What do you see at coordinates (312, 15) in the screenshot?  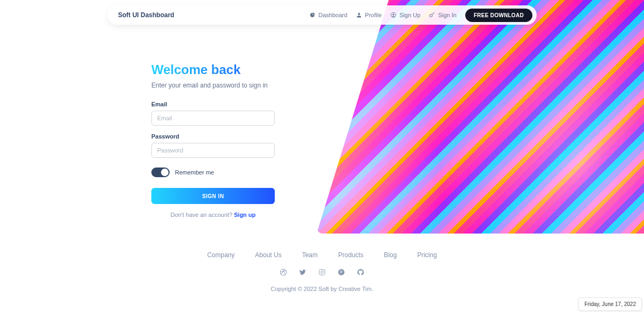 I see `donut-icon` at bounding box center [312, 15].